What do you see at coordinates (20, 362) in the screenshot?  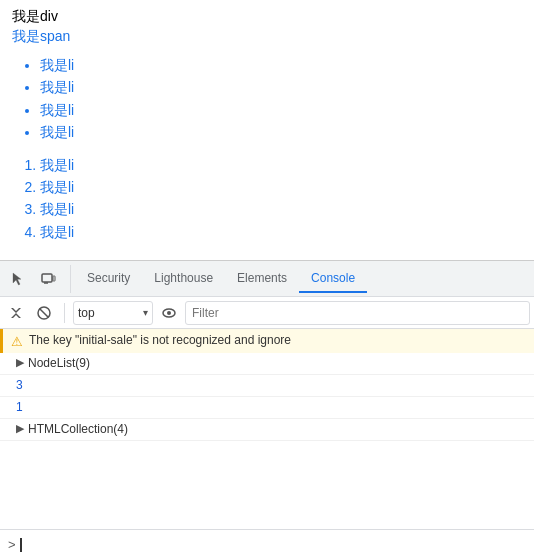 I see `expand-arrow-icon: ▶` at bounding box center [20, 362].